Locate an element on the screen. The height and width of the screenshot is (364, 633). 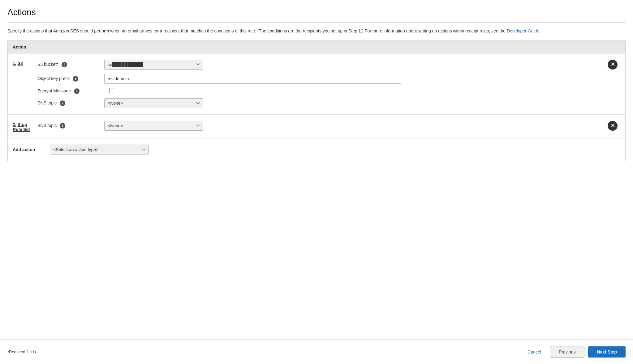
description-text-1: Specify the actions that Amazon SES shou… is located at coordinates (257, 31).